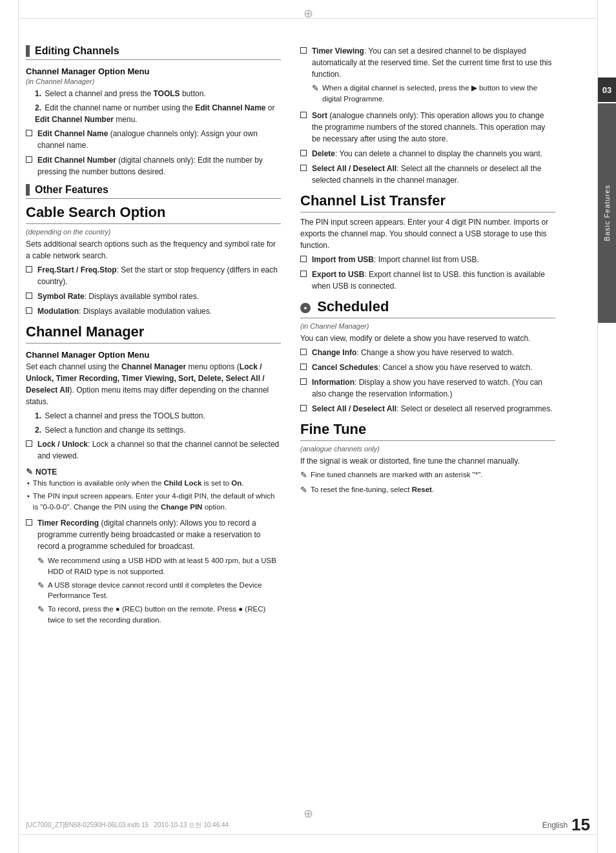 Image resolution: width=616 pixels, height=853 pixels. I want to click on freq-start-bullet: Freq.Start / Freq.Stop: Set the start or…, so click(154, 276).